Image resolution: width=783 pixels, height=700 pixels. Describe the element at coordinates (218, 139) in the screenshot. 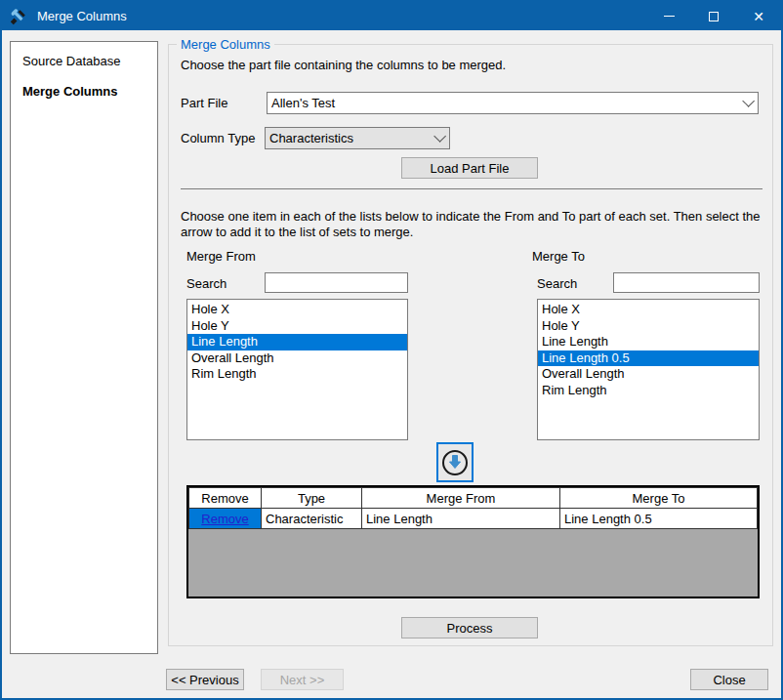

I see `column-type-label: Column Type` at that location.